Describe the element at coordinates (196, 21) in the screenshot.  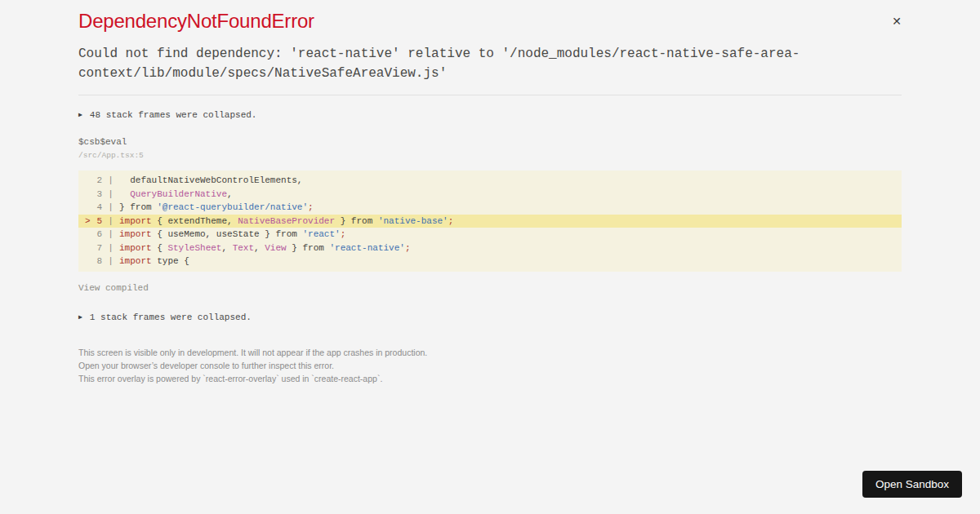
I see `error-title: DependencyNotFoundError` at that location.